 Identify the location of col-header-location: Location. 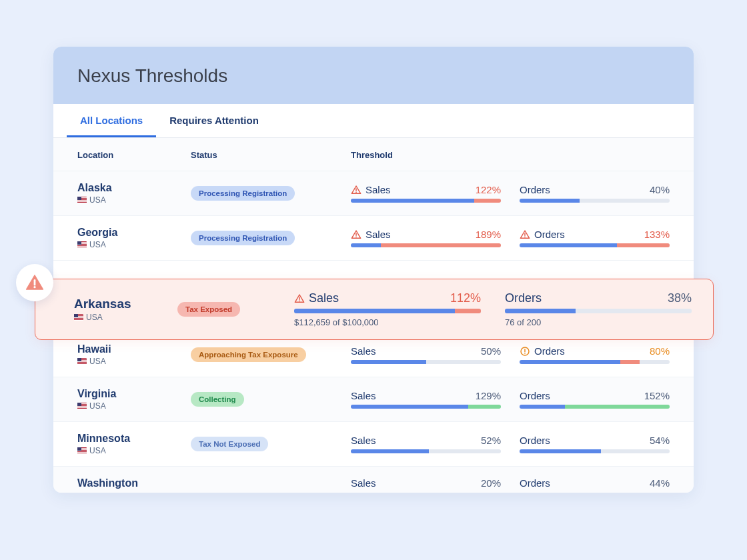
(134, 155).